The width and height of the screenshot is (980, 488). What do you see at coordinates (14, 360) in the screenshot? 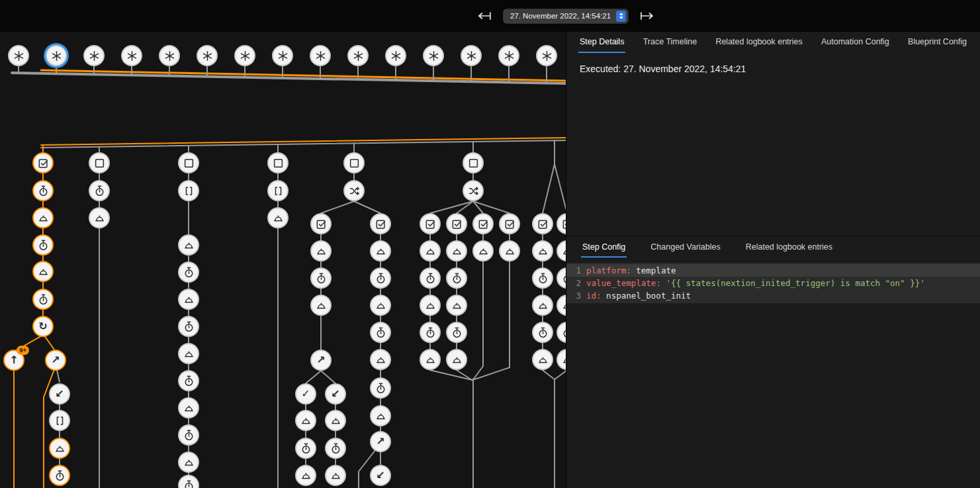
I see `trace-node-arrow-up: ↑9+` at bounding box center [14, 360].